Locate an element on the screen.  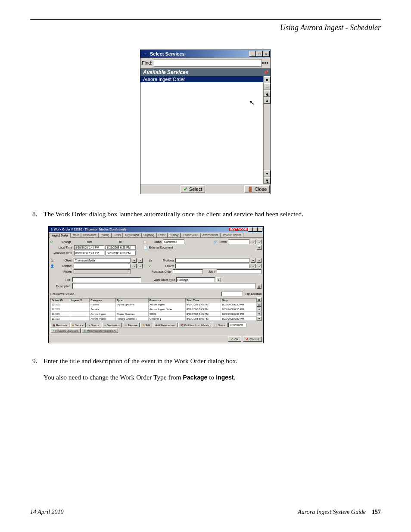
purchase-order-input is located at coordinates (188, 271).